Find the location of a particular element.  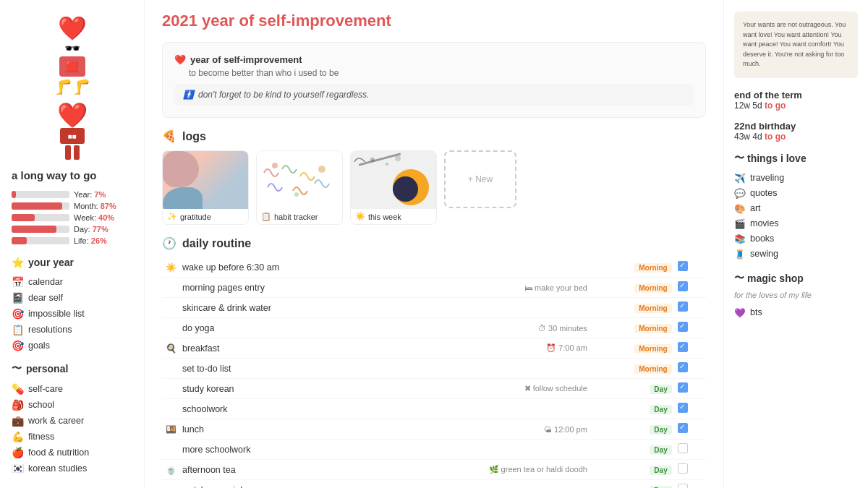

magic-item: 💜bts is located at coordinates (796, 312).